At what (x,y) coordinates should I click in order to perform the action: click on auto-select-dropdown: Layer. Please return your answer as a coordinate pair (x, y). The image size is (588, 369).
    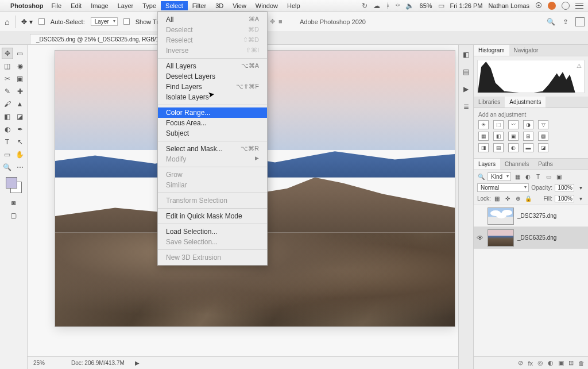
    Looking at the image, I should click on (105, 22).